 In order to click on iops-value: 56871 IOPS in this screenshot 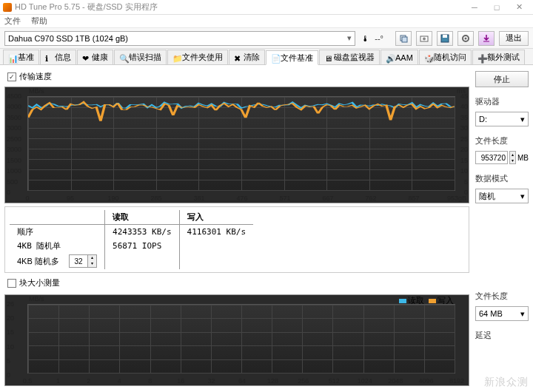, I will do `click(142, 246)`.